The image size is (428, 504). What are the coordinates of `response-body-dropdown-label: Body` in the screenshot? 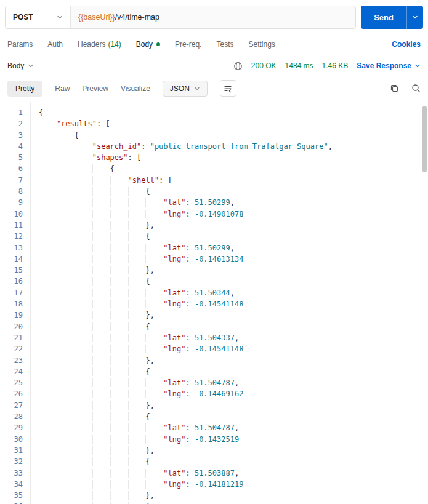 It's located at (16, 66).